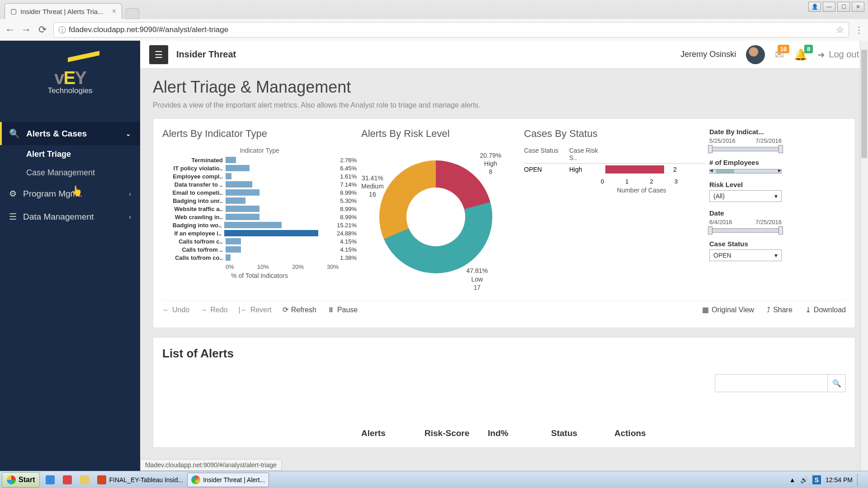 This screenshot has width=868, height=488. Describe the element at coordinates (159, 55) in the screenshot. I see `hamburger-menu: ☰` at that location.